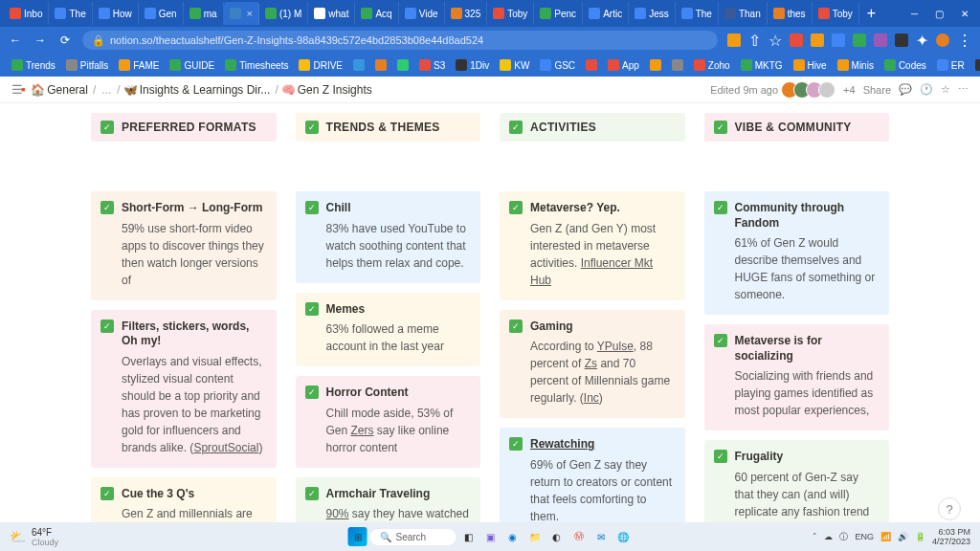 The image size is (980, 551). What do you see at coordinates (116, 13) in the screenshot?
I see `browser-tab: How` at bounding box center [116, 13].